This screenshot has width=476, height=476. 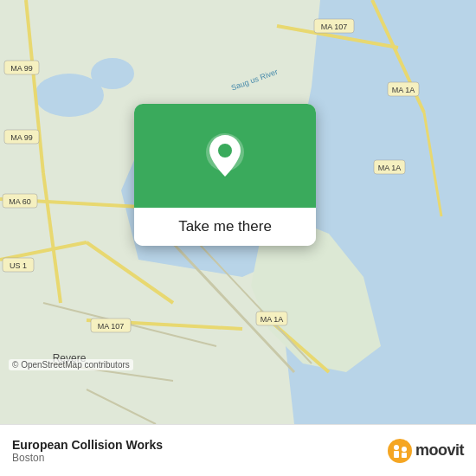 I want to click on copyright-notice: © OpenStreetMap contributors, so click(x=71, y=365).